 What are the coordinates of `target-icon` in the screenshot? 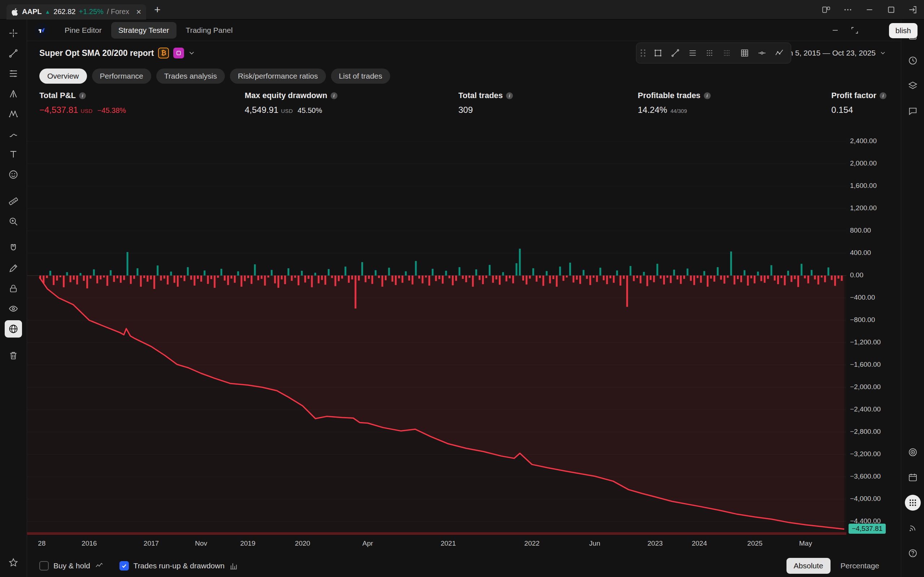 It's located at (913, 452).